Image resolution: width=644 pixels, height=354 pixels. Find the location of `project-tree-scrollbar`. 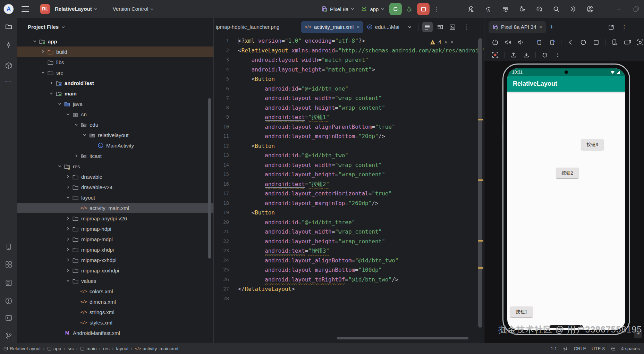

project-tree-scrollbar is located at coordinates (210, 178).